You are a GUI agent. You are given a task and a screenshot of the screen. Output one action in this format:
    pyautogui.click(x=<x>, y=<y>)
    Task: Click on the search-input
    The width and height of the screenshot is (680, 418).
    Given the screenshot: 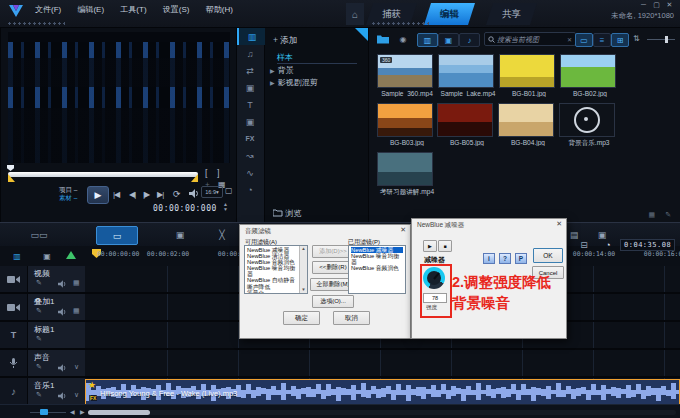 What is the action you would take?
    pyautogui.click(x=531, y=40)
    